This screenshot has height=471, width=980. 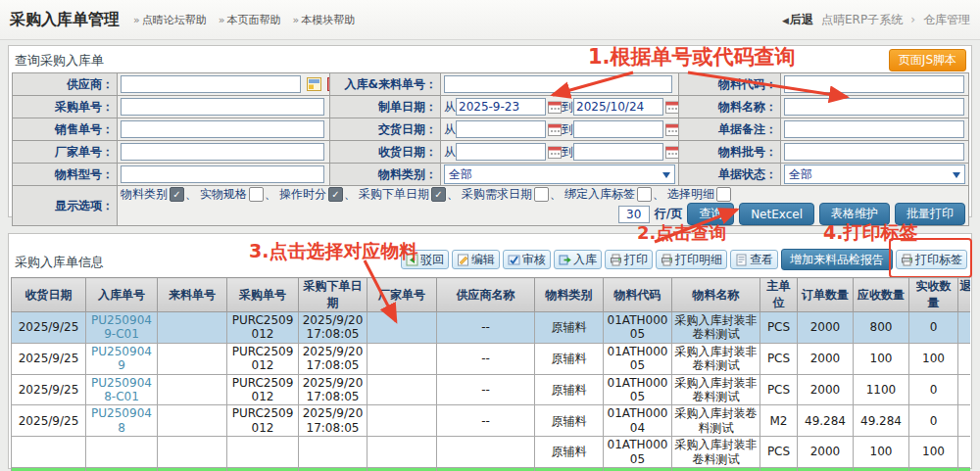 I want to click on sales-no-input, so click(x=222, y=129).